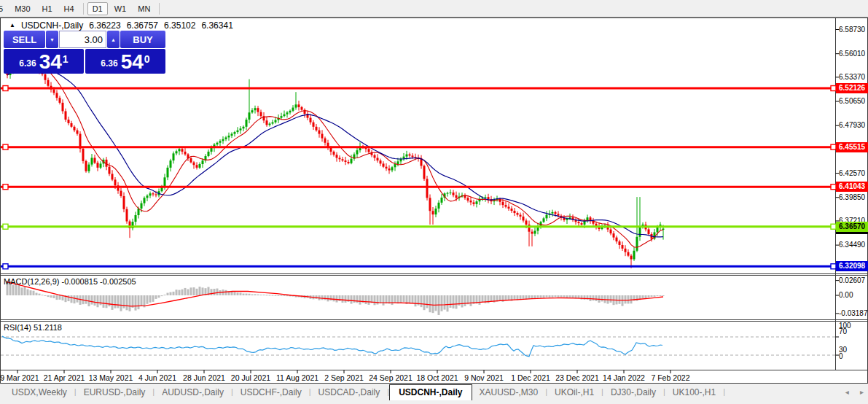 This screenshot has width=868, height=404. What do you see at coordinates (70, 281) in the screenshot?
I see `macd-indicator-label: MACD(12,26,9) -0.000815 -0.002505` at bounding box center [70, 281].